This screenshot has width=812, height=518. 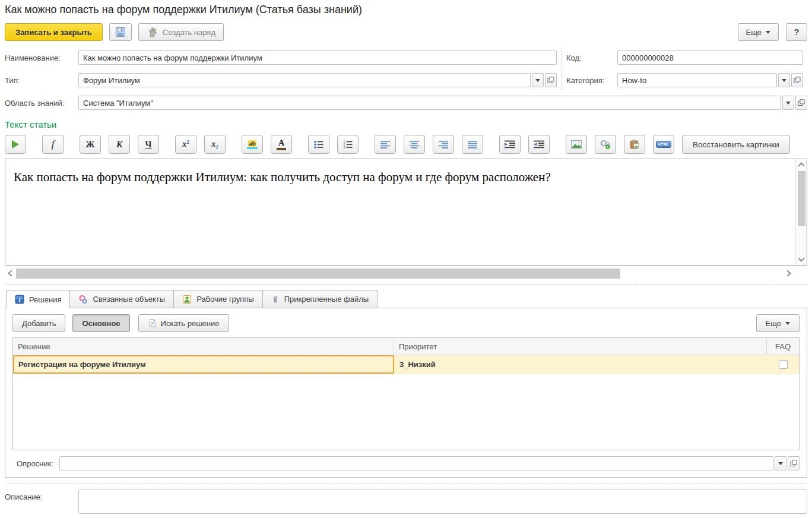 I want to click on italic-button: К, so click(x=119, y=144).